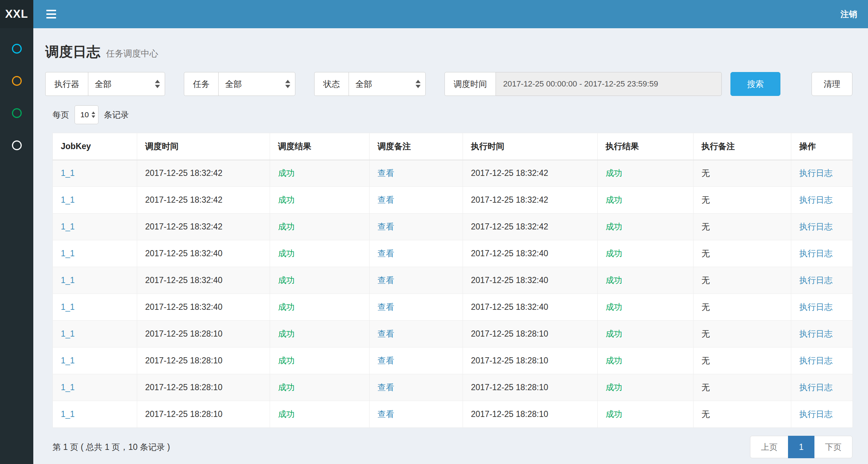 This screenshot has height=464, width=868. Describe the element at coordinates (87, 115) in the screenshot. I see `pagesize-select: 10` at that location.